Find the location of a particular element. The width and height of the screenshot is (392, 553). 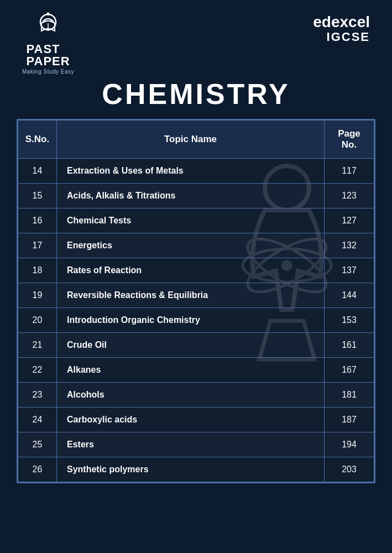

col-page: Page No. is located at coordinates (349, 139).